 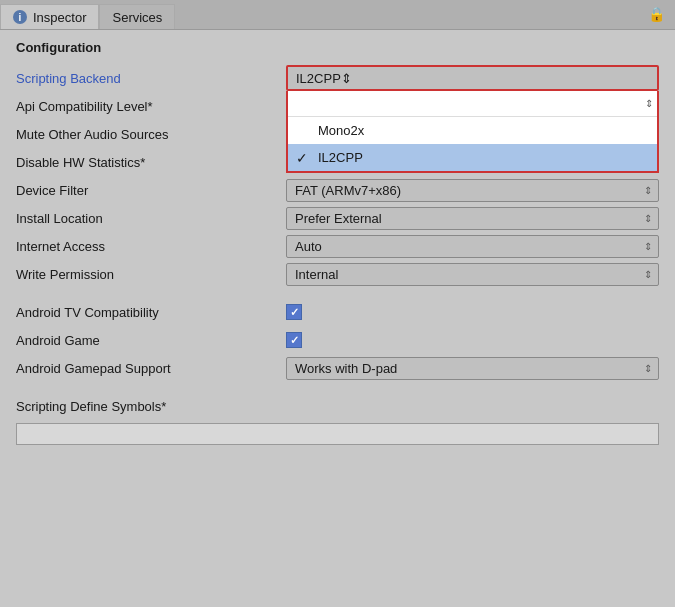 What do you see at coordinates (20, 17) in the screenshot?
I see `info-icon: i` at bounding box center [20, 17].